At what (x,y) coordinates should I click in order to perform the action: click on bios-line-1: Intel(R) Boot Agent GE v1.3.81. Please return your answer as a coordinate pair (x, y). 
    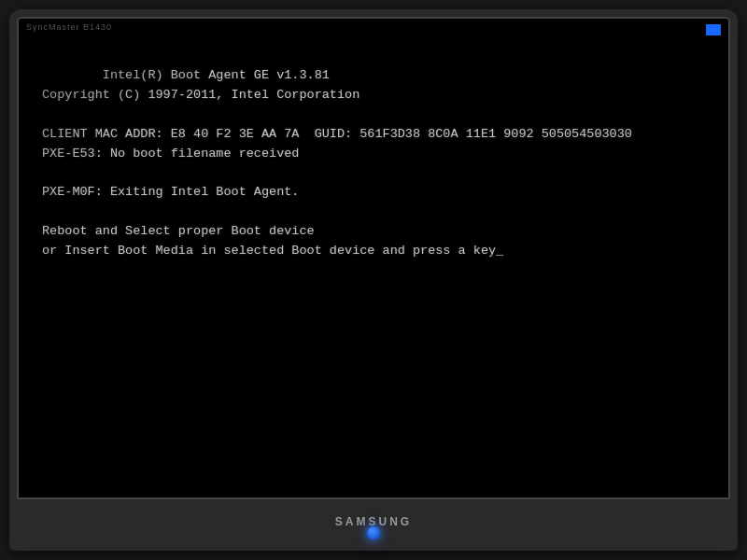
    Looking at the image, I should click on (217, 75).